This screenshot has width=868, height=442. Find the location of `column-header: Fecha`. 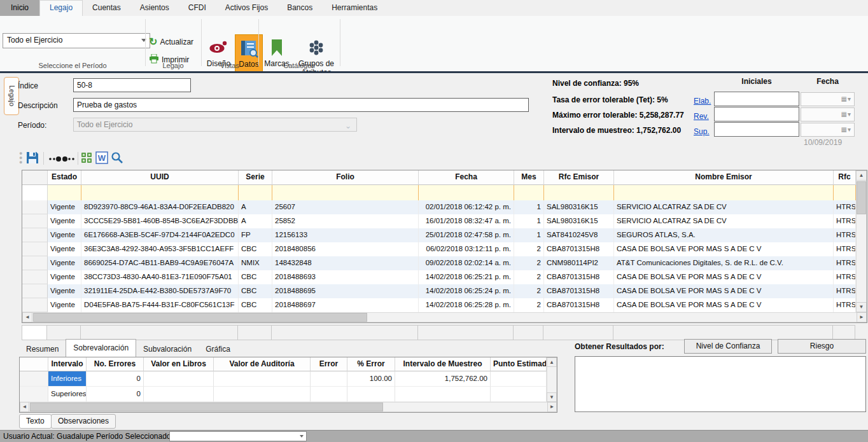

column-header: Fecha is located at coordinates (466, 178).